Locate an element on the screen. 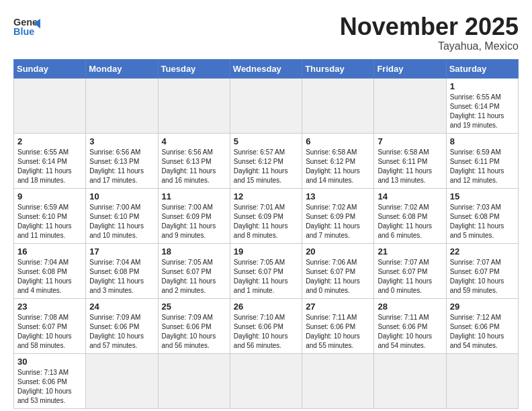  day-number: 9 is located at coordinates (50, 196).